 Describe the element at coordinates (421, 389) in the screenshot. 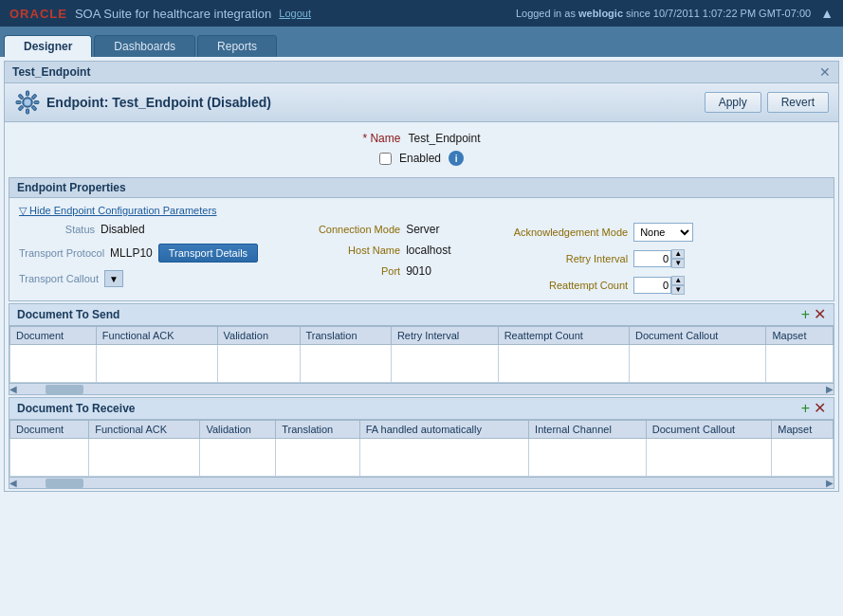

I see `doc-send-scrollbar: ◀ ▶` at that location.